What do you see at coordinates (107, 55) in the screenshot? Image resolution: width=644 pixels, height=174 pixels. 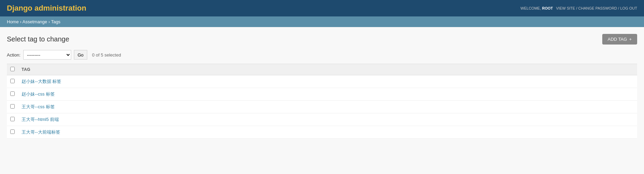 I see `selected-count: 0 of 5 selected` at bounding box center [107, 55].